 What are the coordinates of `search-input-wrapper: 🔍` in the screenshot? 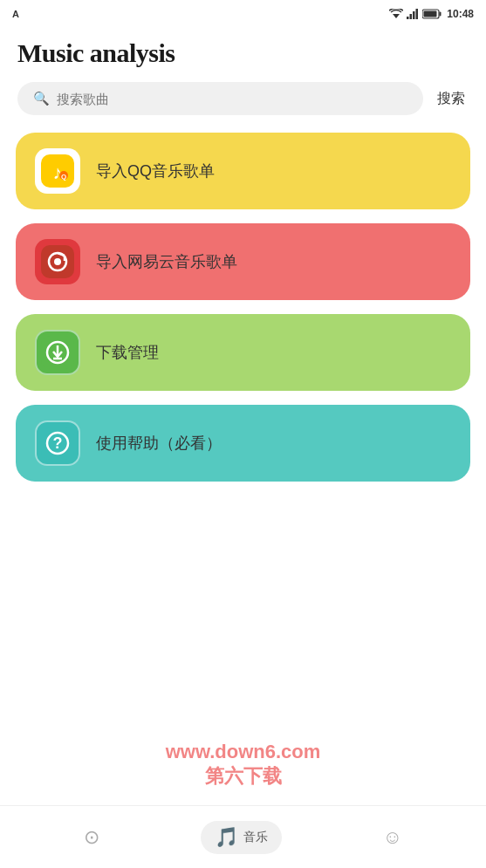 It's located at (220, 99).